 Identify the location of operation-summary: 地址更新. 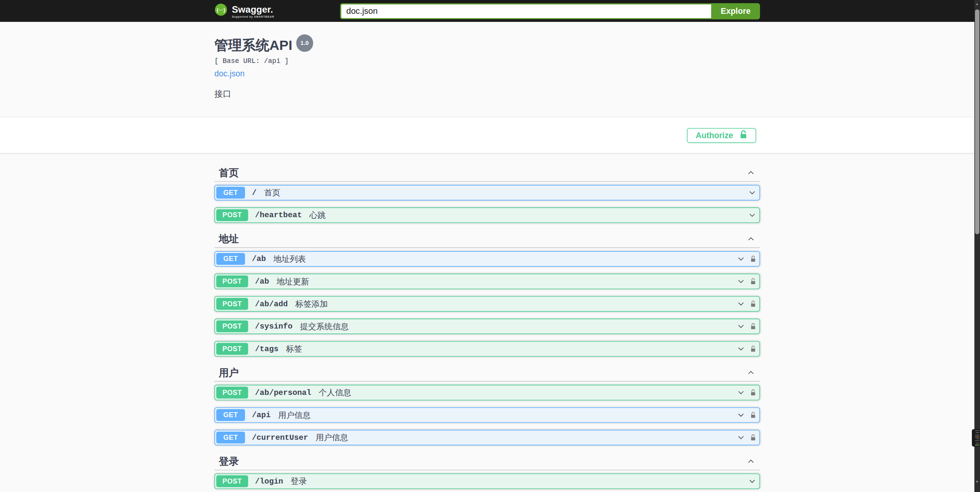
(293, 282).